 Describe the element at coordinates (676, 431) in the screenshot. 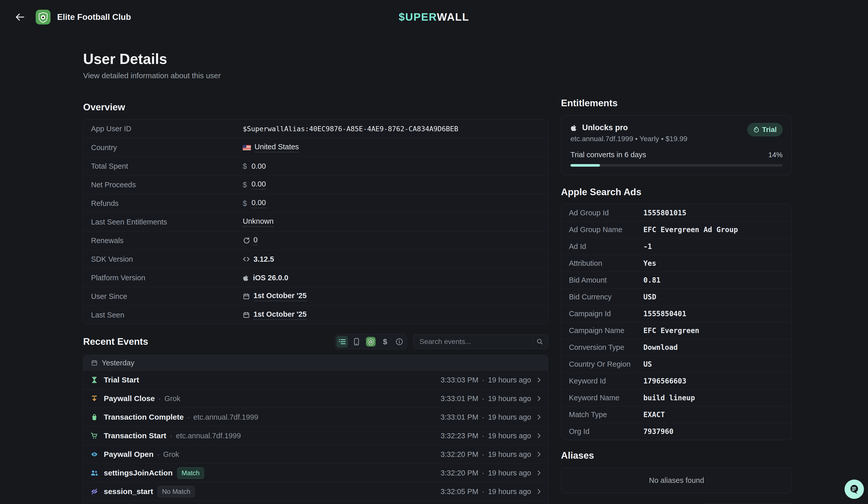

I see `asa-row: Org Id7937960` at that location.